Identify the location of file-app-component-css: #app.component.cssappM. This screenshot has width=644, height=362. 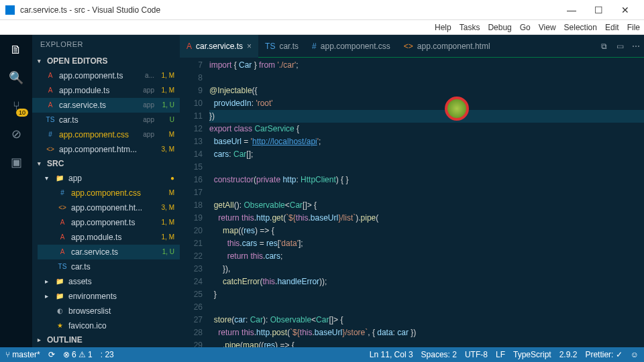
(106, 135).